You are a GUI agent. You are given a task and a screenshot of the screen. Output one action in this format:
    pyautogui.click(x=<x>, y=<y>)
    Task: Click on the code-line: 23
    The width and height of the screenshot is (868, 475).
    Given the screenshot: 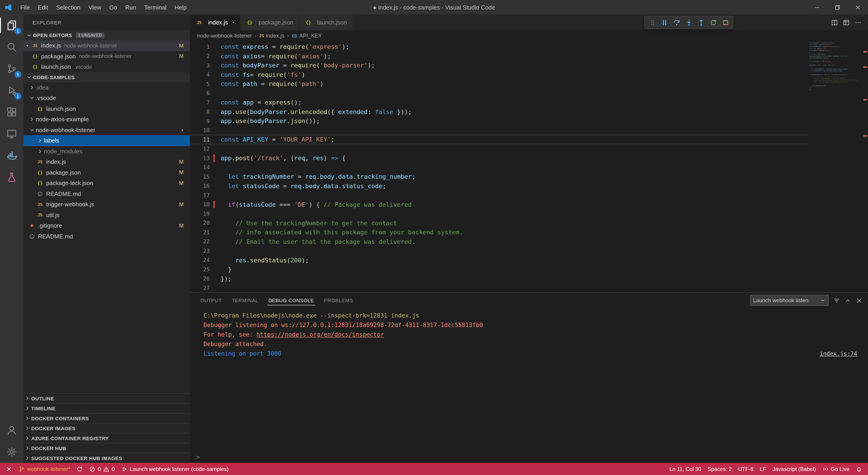 What is the action you would take?
    pyautogui.click(x=836, y=84)
    